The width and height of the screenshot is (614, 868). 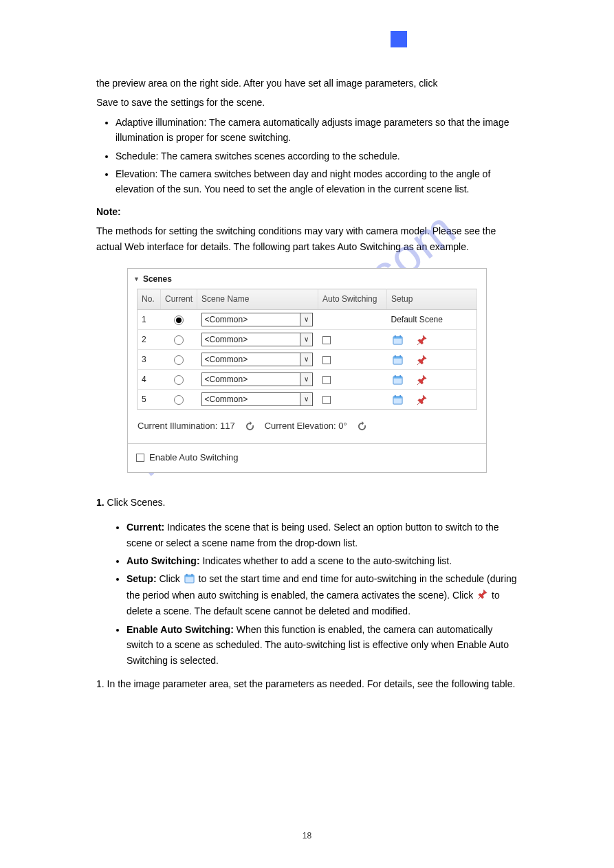 What do you see at coordinates (307, 156) in the screenshot?
I see `condition-bullets: Adaptive illumination: The camera automa…` at bounding box center [307, 156].